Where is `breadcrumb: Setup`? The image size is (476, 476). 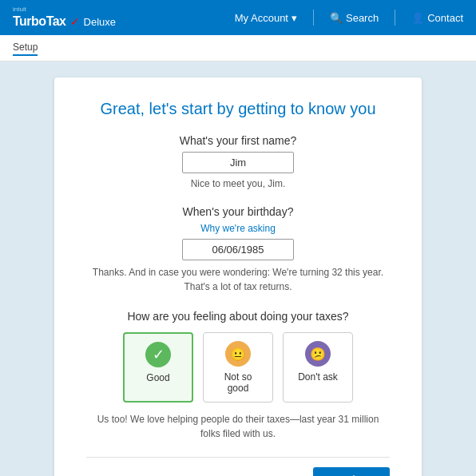 breadcrumb: Setup is located at coordinates (26, 49).